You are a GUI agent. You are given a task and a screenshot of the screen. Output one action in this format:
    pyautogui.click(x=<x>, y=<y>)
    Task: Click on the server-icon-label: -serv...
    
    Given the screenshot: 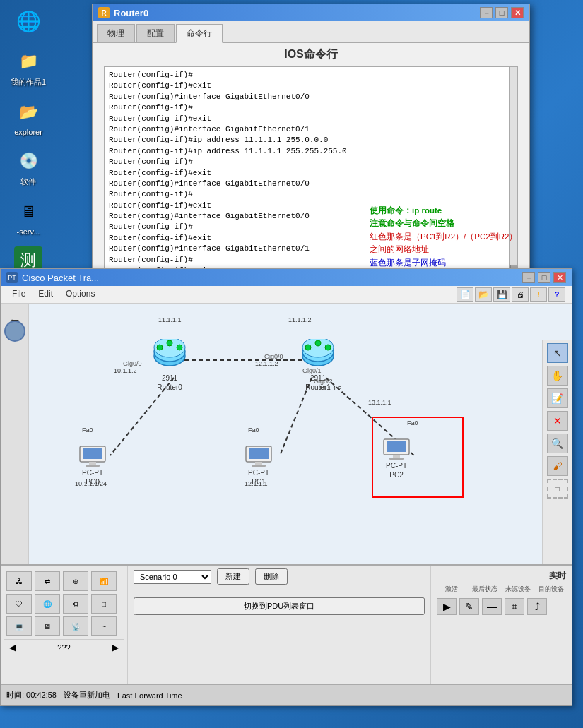 What is the action you would take?
    pyautogui.click(x=28, y=232)
    